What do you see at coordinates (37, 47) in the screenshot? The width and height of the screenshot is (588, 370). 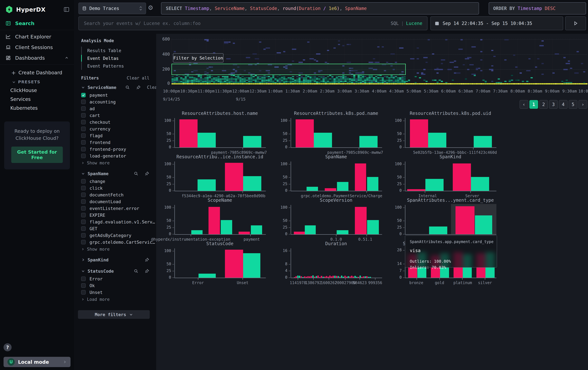 I see `sidebar-item-client-sessions: Client Sessions` at bounding box center [37, 47].